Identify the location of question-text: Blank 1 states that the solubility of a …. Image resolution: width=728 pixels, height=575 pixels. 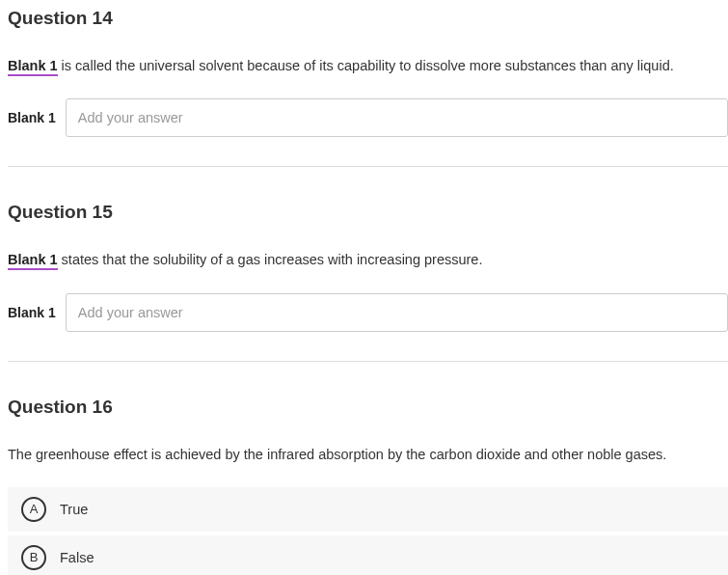
(368, 260).